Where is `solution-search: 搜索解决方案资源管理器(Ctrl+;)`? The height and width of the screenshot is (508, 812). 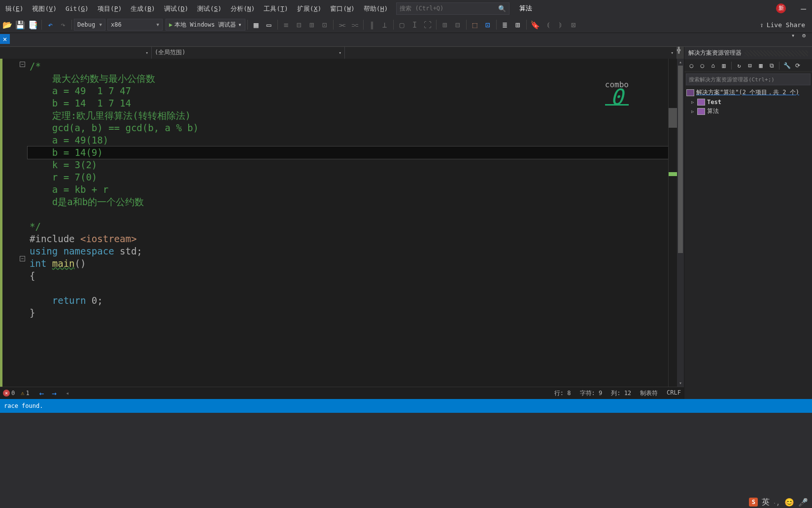
solution-search: 搜索解决方案资源管理器(Ctrl+;) is located at coordinates (748, 79).